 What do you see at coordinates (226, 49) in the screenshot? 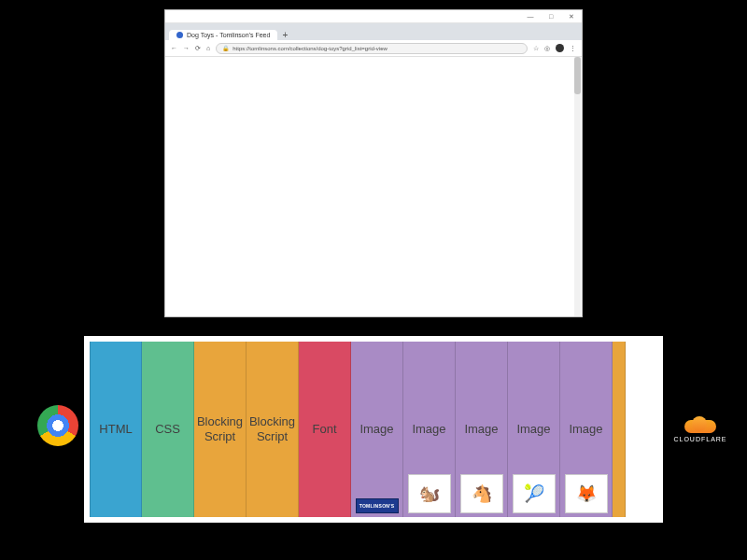
I see `lock-icon: 🔒` at bounding box center [226, 49].